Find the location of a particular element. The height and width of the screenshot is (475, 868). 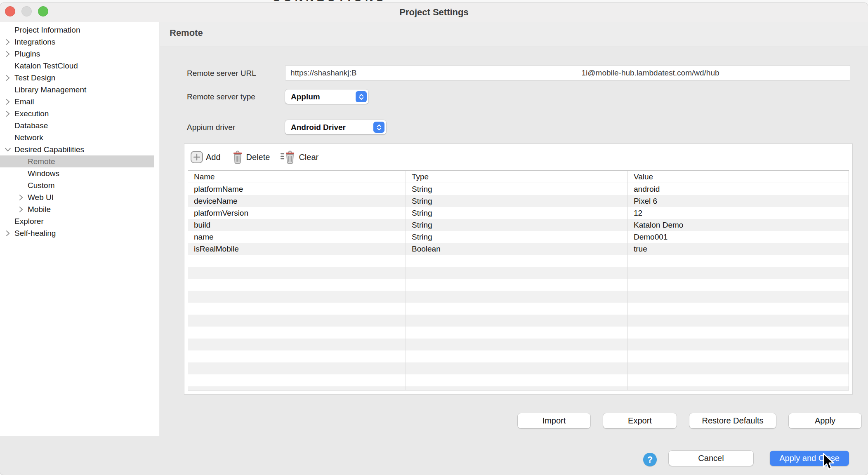

table-row: deviceNameStringPixel 6 is located at coordinates (518, 201).